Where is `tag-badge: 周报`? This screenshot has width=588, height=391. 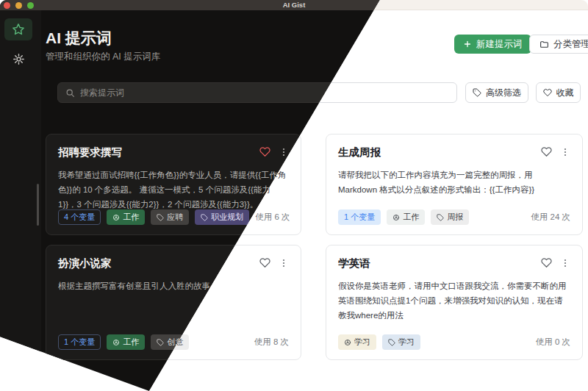 tag-badge: 周报 is located at coordinates (450, 218).